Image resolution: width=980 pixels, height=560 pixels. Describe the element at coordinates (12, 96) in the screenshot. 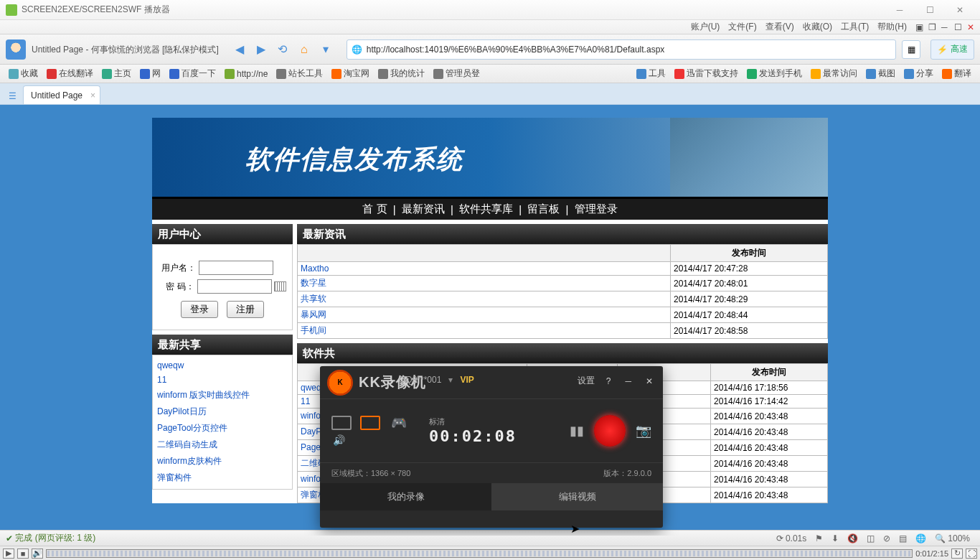

I see `tab-list-button: ☰` at that location.